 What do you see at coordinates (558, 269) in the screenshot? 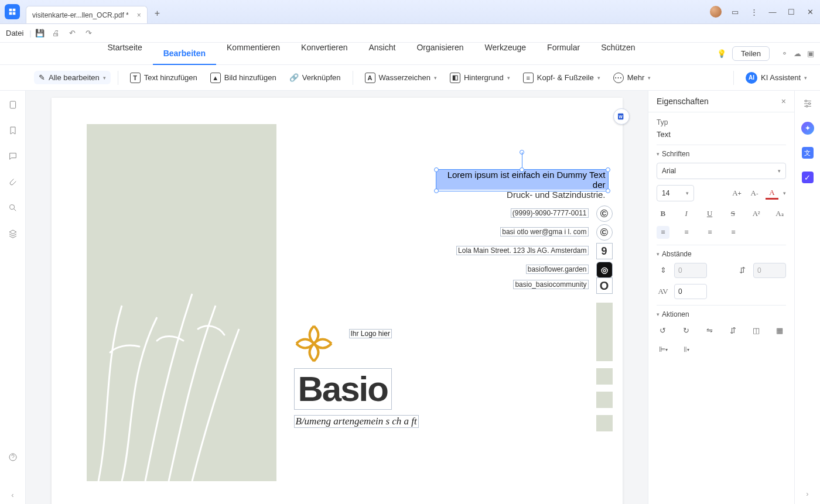
I see `website-text: basioflower.garden` at bounding box center [558, 269].